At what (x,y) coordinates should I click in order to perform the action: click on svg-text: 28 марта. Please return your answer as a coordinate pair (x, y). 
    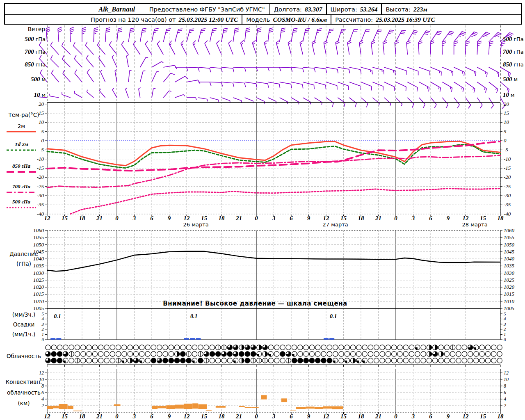
    Looking at the image, I should click on (475, 225).